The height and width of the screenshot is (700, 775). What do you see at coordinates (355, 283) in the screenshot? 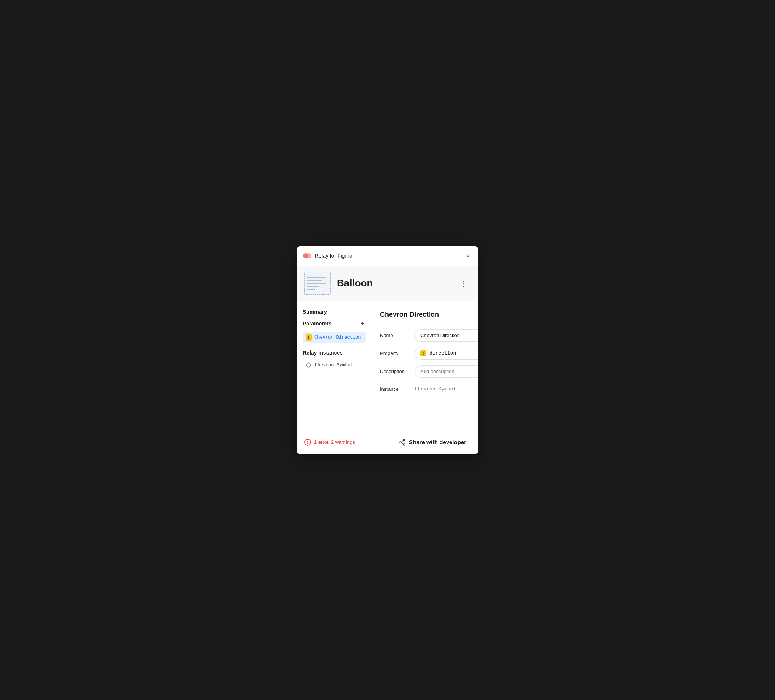
I see `component-name: Balloon` at bounding box center [355, 283].